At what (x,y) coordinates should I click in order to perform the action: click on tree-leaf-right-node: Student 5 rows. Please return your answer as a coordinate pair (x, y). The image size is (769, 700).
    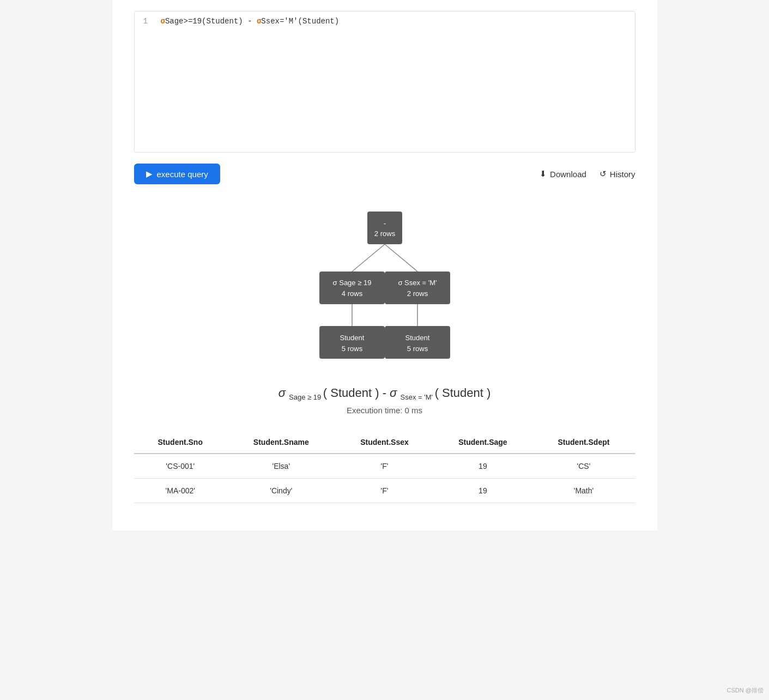
    Looking at the image, I should click on (417, 342).